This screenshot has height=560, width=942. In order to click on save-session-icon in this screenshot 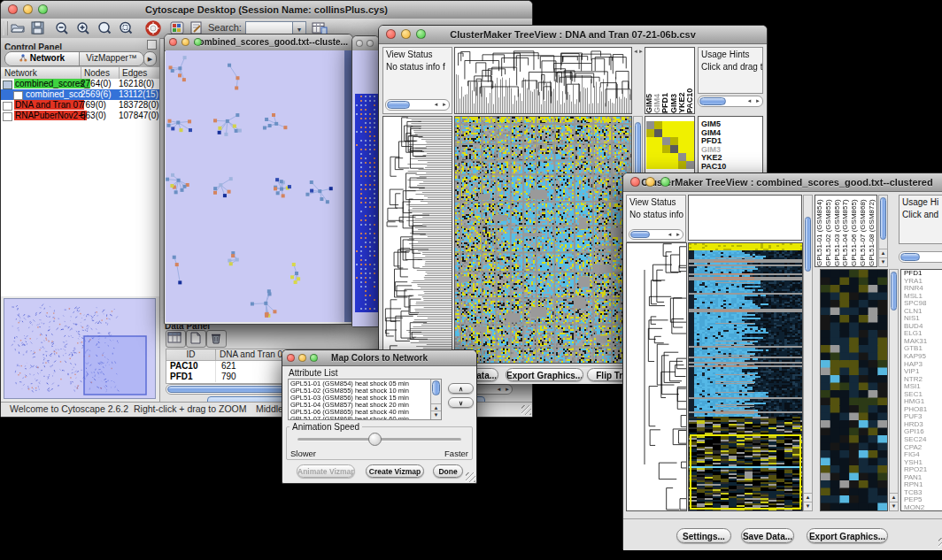, I will do `click(37, 30)`.